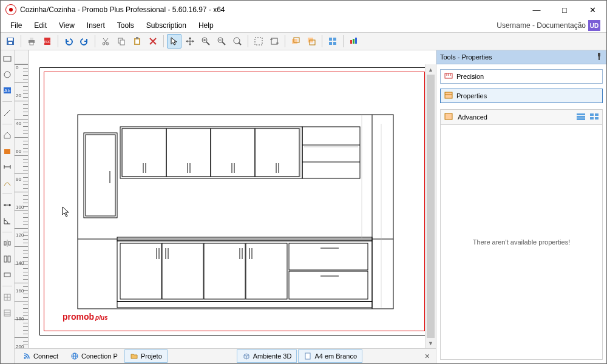  Describe the element at coordinates (592, 10) in the screenshot. I see `close-button: ✕` at that location.